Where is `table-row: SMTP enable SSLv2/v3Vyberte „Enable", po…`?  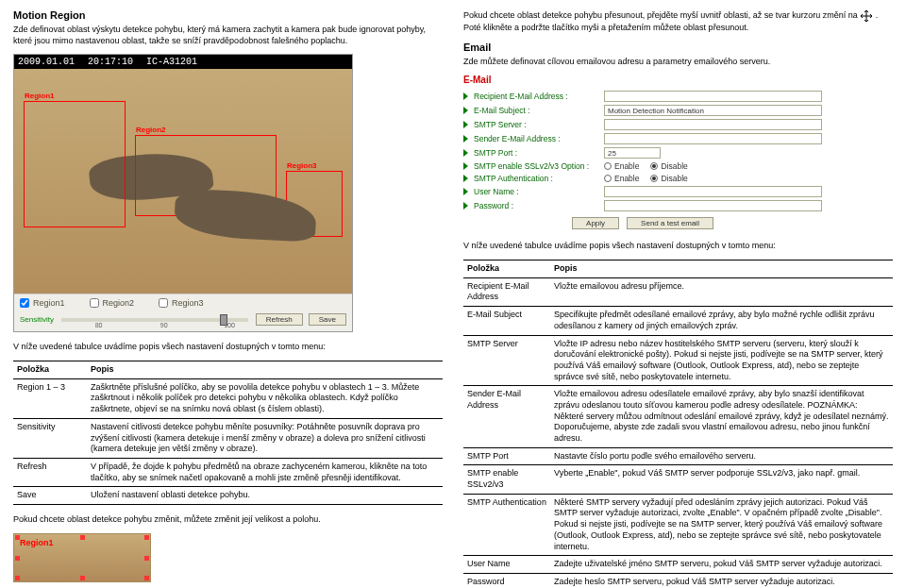
table-row: SMTP enable SSLv2/v3Vyberte „Enable", po… is located at coordinates (678, 479).